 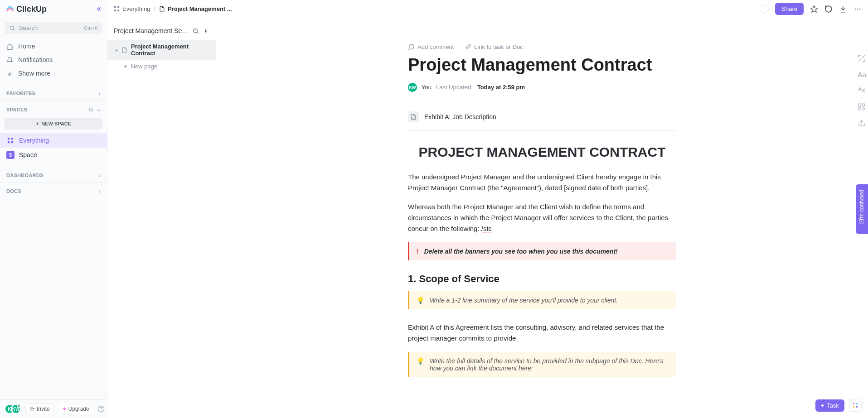 I want to click on everything-icon, so click(x=10, y=140).